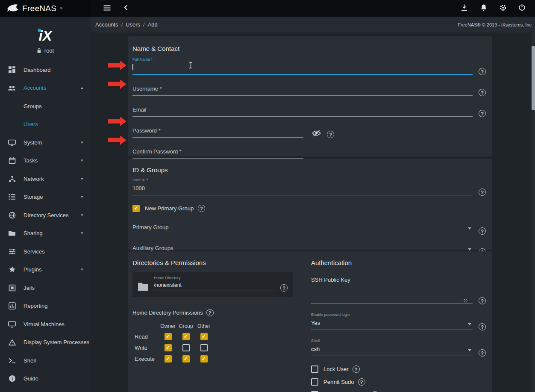 This screenshot has height=392, width=535. I want to click on auxiliary-groups-label: Auxiliary Groups, so click(153, 248).